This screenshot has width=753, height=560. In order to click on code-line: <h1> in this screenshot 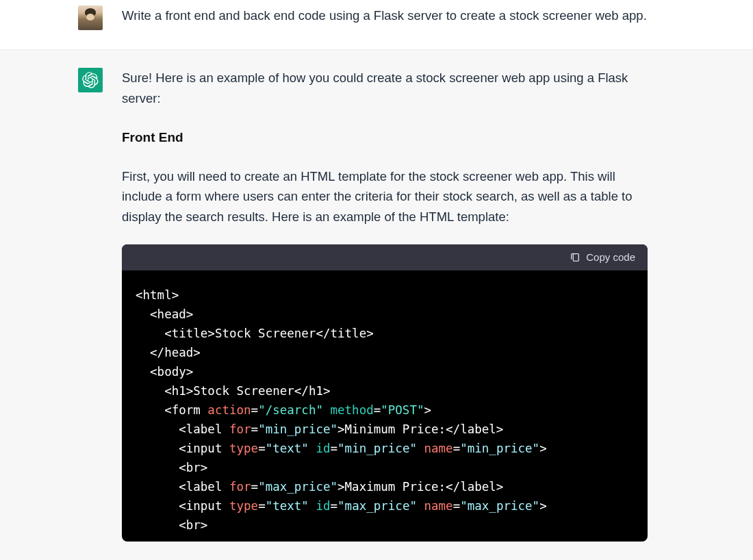, I will do `click(164, 391)`.